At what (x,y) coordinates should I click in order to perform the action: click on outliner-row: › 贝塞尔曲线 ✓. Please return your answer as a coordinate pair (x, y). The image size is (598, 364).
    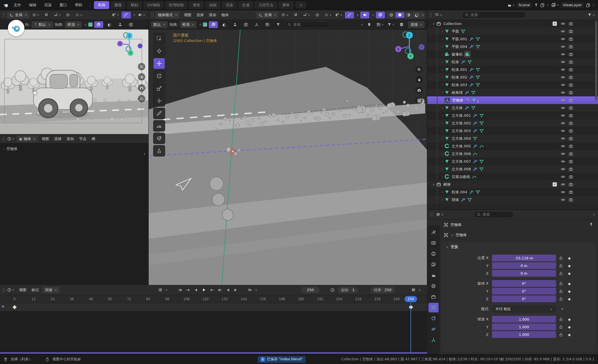
    Looking at the image, I should click on (513, 177).